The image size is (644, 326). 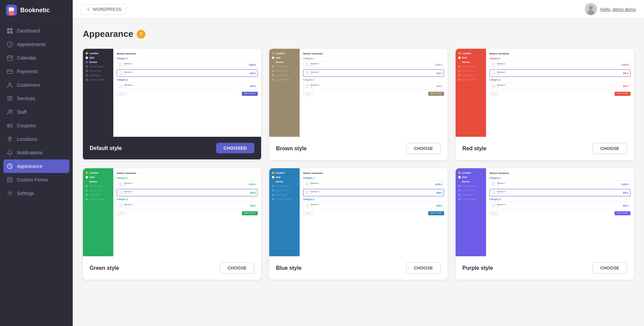 What do you see at coordinates (37, 31) in the screenshot?
I see `sidebar-item-dashboard: Dashboard` at bounding box center [37, 31].